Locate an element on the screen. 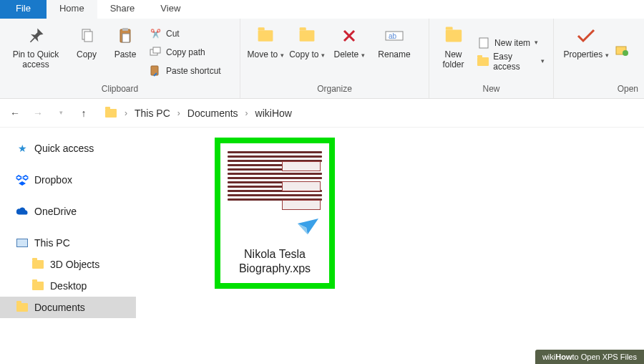 The width and height of the screenshot is (644, 364). copy-to-button: Copy to ▾ is located at coordinates (307, 52).